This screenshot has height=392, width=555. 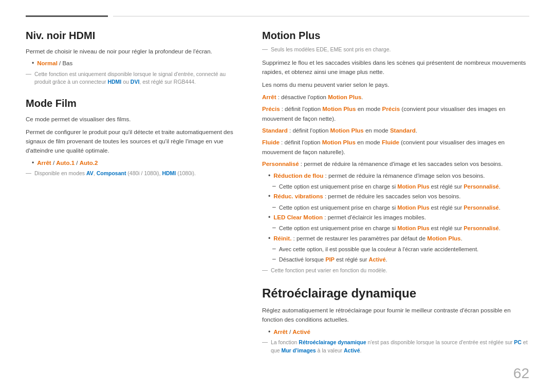 I want to click on page-number: 62, so click(x=521, y=374).